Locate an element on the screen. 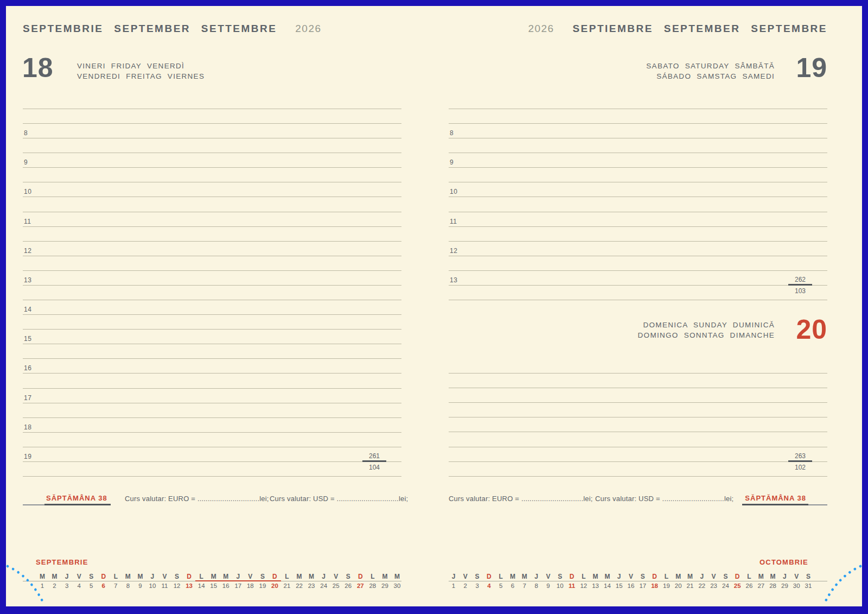  day18-names-line1: VINERI FRIDAY VENERDÌ is located at coordinates (141, 66).